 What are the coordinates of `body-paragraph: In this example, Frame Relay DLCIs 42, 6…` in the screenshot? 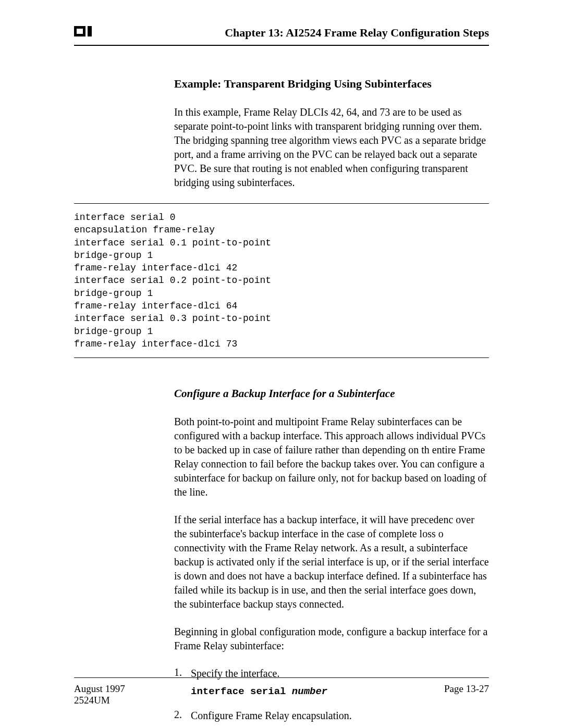 It's located at (332, 147).